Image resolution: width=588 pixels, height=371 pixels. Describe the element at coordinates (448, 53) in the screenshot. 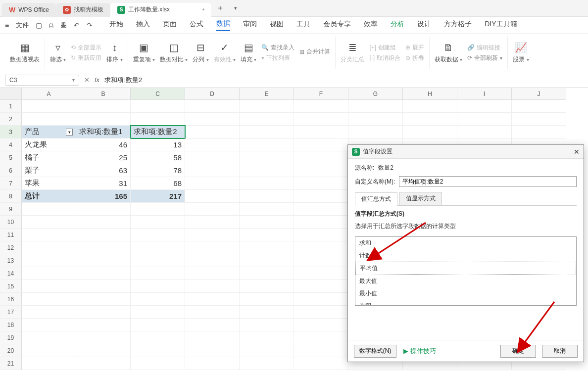

I see `getdata-button: 🗎获取数据 ▾` at that location.